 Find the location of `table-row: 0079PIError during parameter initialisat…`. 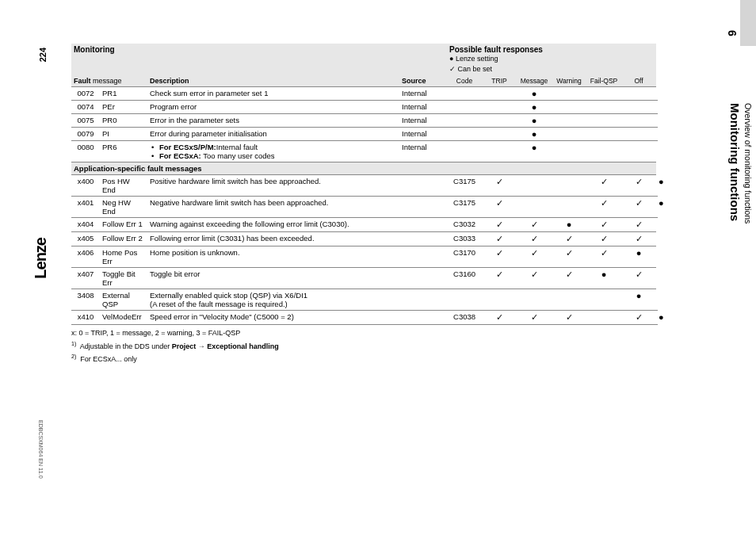

table-row: 0079PIError during parameter initialisat… is located at coordinates (365, 135).